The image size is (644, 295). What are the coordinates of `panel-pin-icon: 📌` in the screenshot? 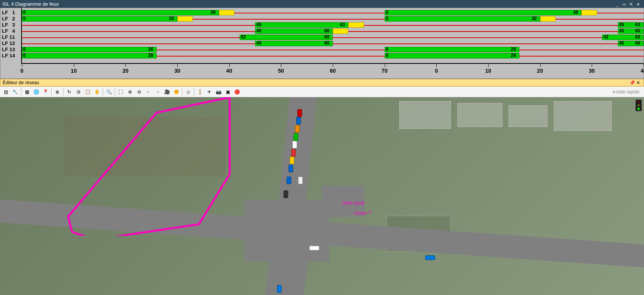 It's located at (632, 83).